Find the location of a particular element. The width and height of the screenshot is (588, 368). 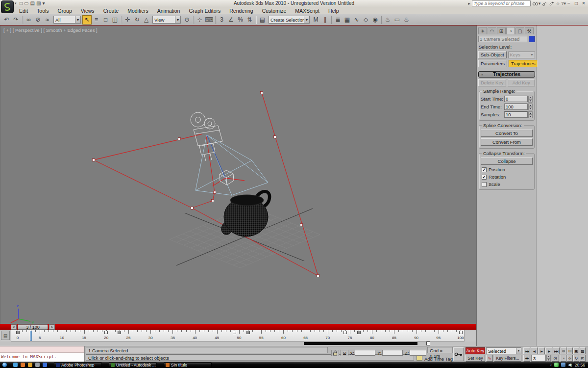

key-mode-toggle: ◀▶ is located at coordinates (527, 358).